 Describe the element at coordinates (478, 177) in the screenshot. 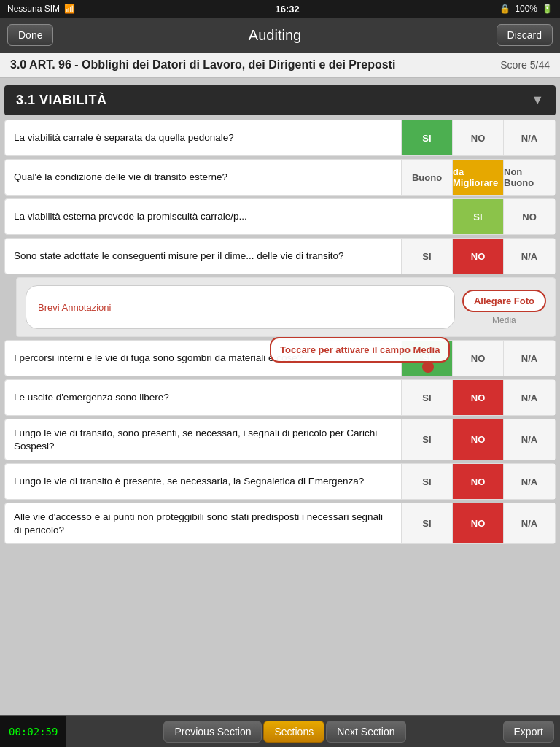

I see `answer-buttons: Buonoda MigliorareNon Buono` at that location.